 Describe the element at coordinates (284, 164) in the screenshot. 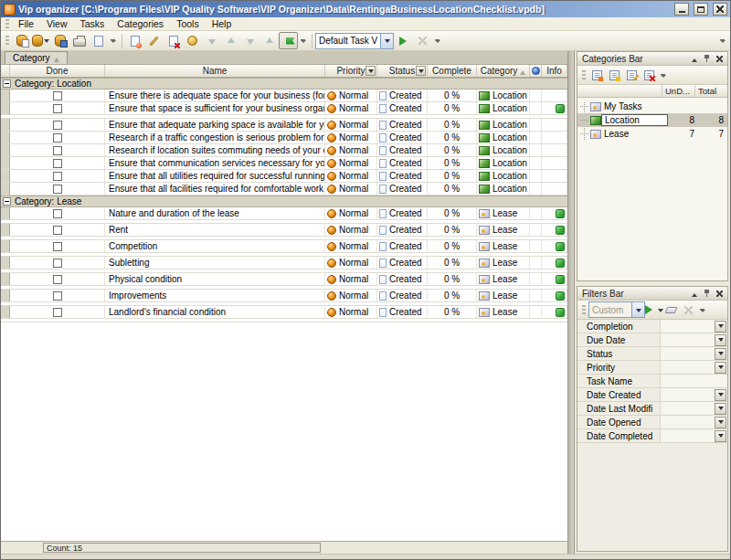

I see `task-row: Ensure that communication services neces…` at that location.